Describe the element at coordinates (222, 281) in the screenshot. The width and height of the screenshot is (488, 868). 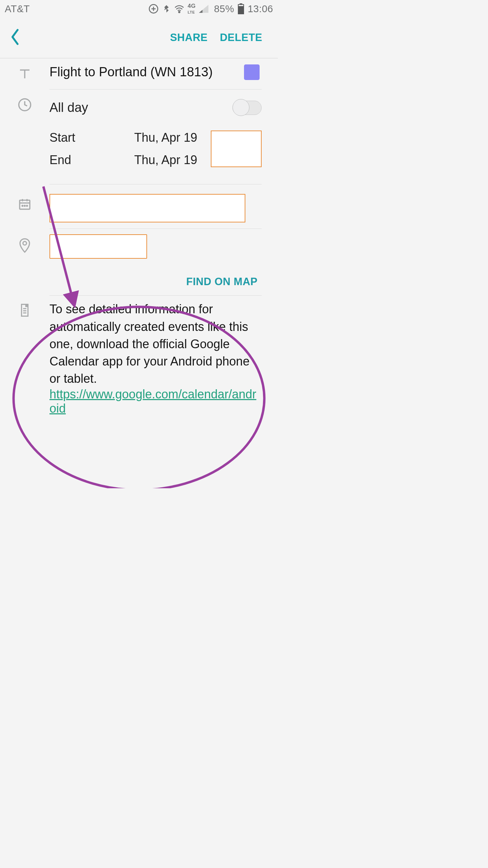
I see `find-on-map-button: FIND ON MAP` at that location.